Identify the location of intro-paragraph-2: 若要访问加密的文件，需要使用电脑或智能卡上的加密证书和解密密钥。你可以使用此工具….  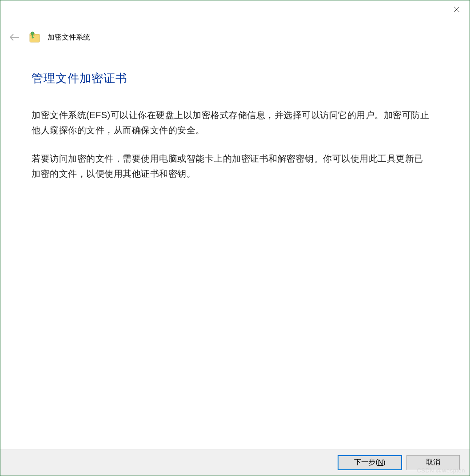
(231, 166).